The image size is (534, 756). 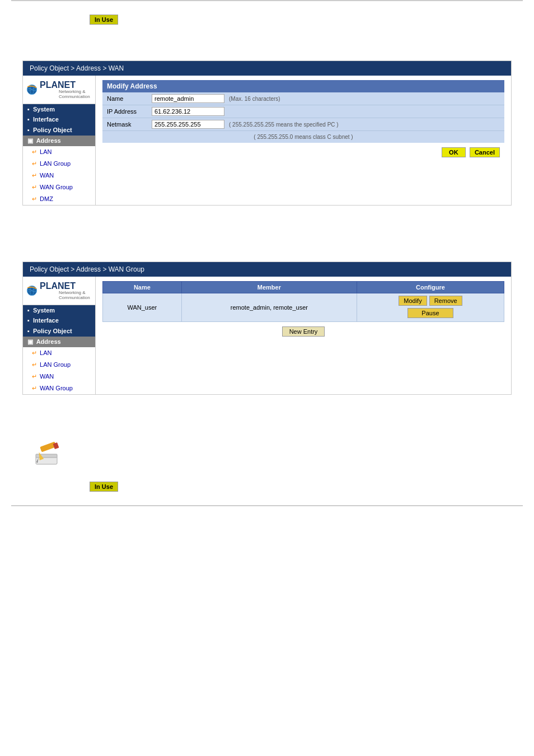 I want to click on logo-2: PLANET Networking & Communication, so click(x=59, y=291).